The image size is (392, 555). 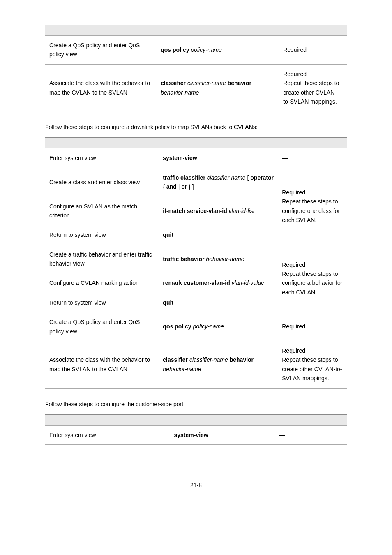 I want to click on cell-desc: Configure a CVLAN marking action, so click(x=102, y=283).